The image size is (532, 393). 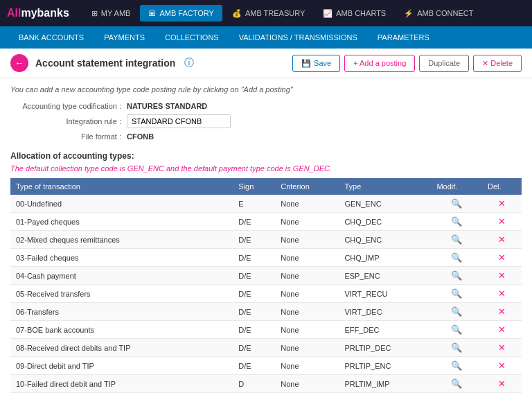 I want to click on cell-transaction-type: 04-Cash payment, so click(x=122, y=276).